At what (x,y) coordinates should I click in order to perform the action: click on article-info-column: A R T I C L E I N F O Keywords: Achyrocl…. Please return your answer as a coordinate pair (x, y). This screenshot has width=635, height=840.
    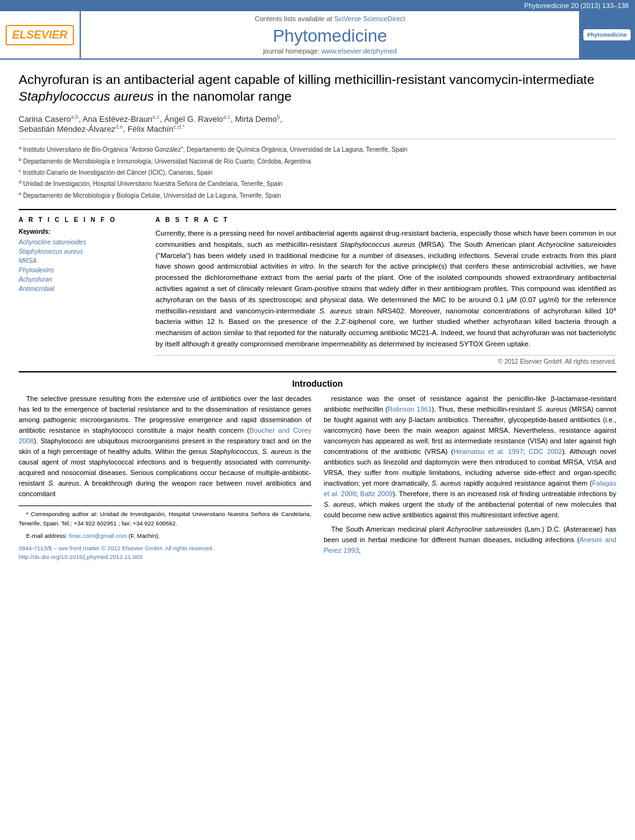
    Looking at the image, I should click on (81, 291).